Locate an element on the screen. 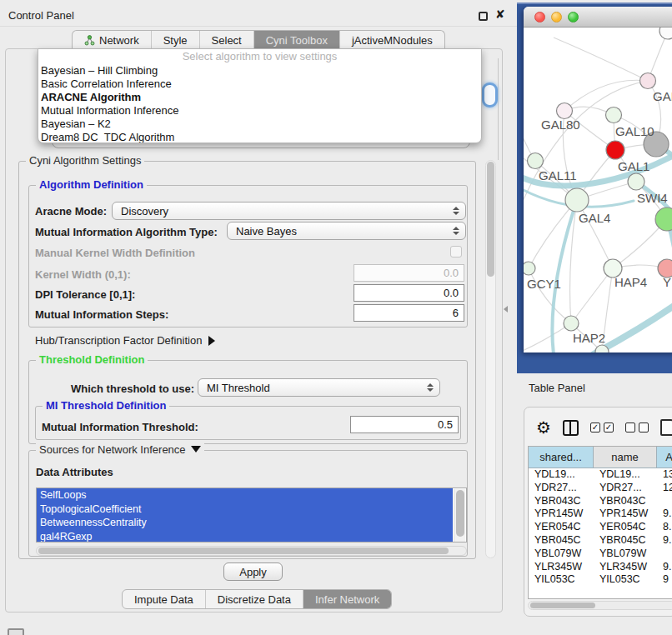  table-row: YPR145WYPR145W9. is located at coordinates (600, 514).